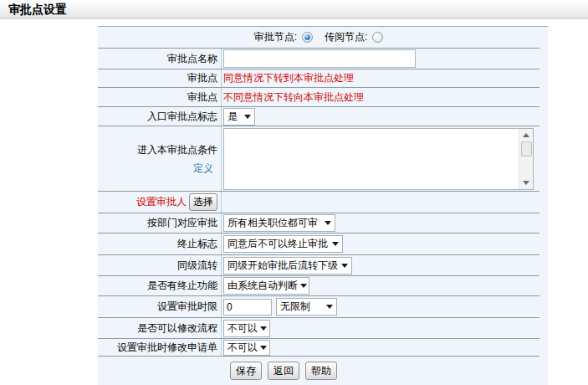 The width and height of the screenshot is (588, 385). What do you see at coordinates (160, 116) in the screenshot?
I see `entry-flag-label: 入口审批点标志` at bounding box center [160, 116].